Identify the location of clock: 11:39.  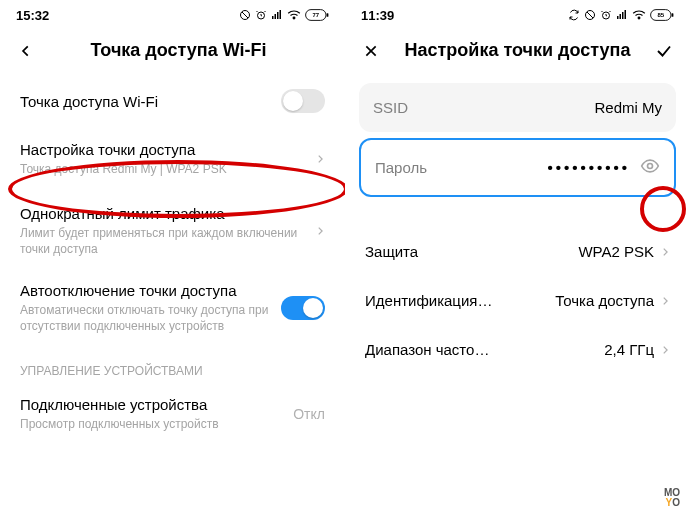
(378, 16).